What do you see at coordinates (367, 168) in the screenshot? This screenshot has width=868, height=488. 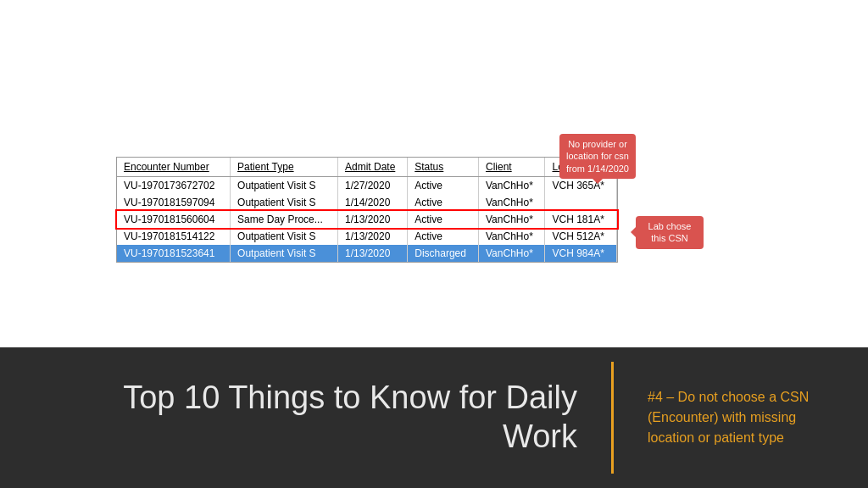 I see `table-header-row: Encounter Number Patient Type Admit Date…` at bounding box center [367, 168].